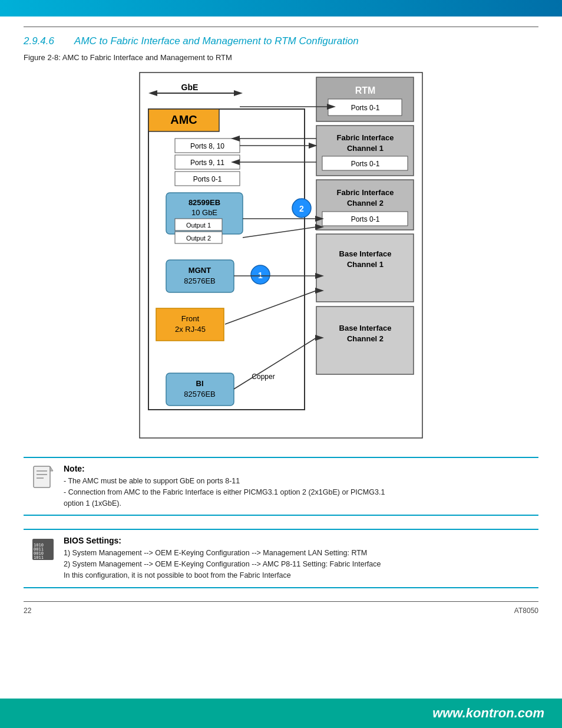 The width and height of the screenshot is (562, 728). What do you see at coordinates (200, 383) in the screenshot?
I see `svg-text: BI` at bounding box center [200, 383].